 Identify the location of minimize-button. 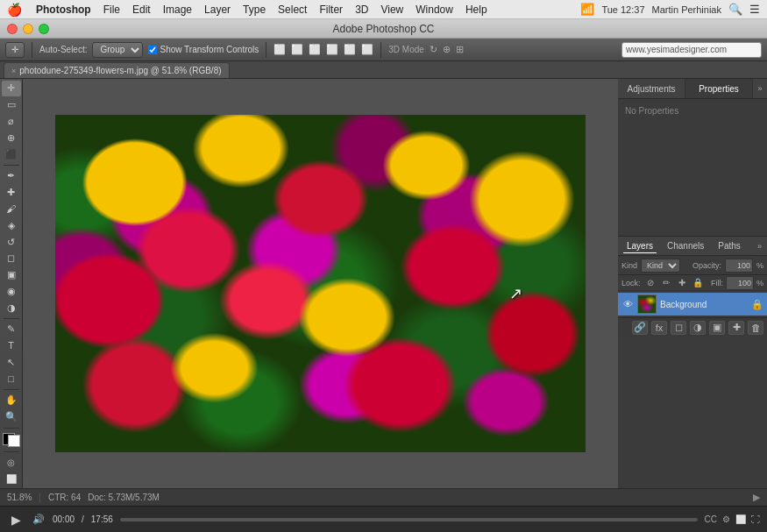
(28, 29).